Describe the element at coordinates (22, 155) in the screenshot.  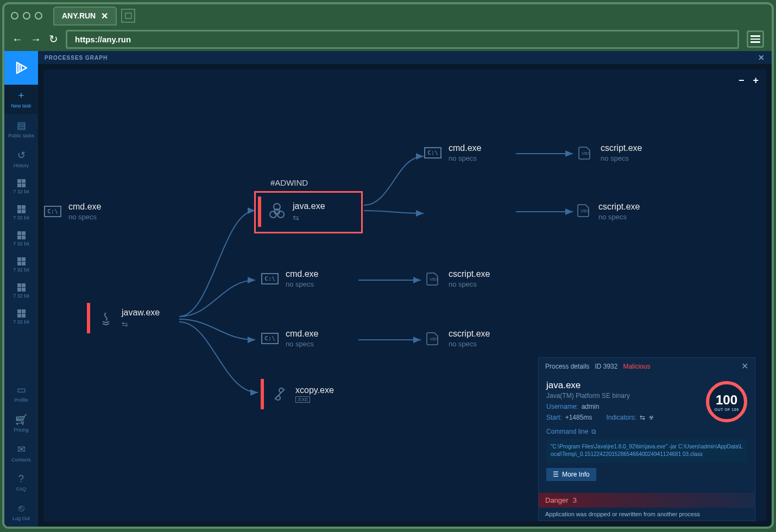
I see `history-icon: ↺` at that location.